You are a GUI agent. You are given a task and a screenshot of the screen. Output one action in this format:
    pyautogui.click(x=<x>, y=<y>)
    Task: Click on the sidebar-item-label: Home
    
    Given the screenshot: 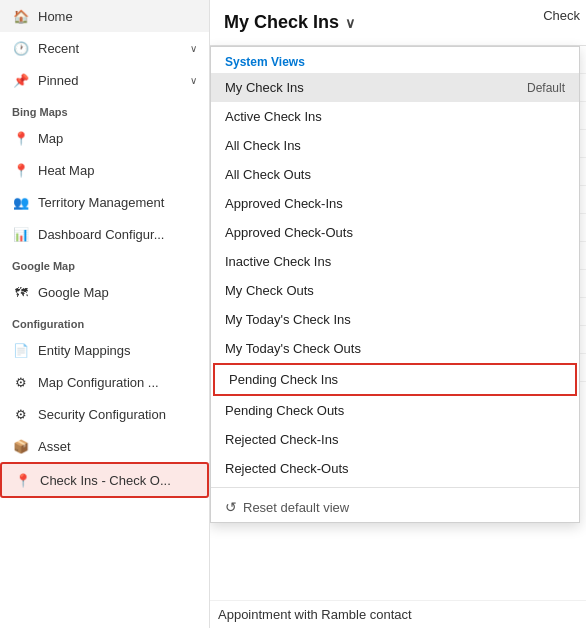 What is the action you would take?
    pyautogui.click(x=118, y=16)
    